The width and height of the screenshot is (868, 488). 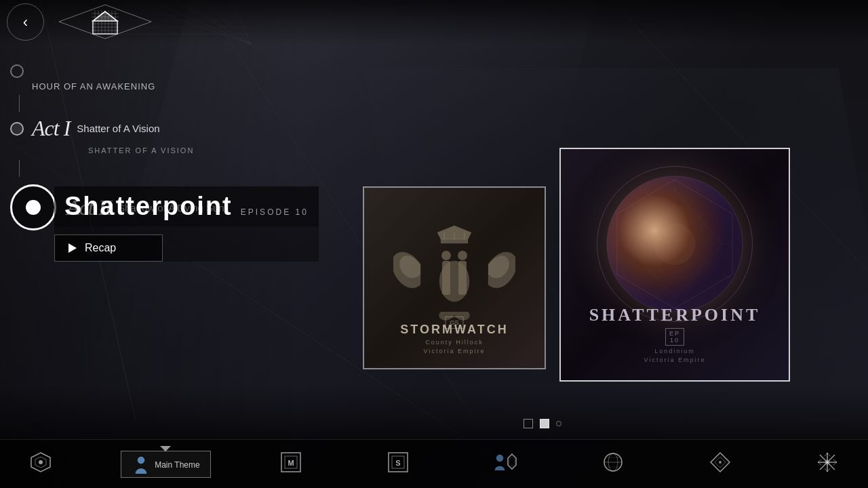 What do you see at coordinates (397, 463) in the screenshot?
I see `svg-text: S` at bounding box center [397, 463].